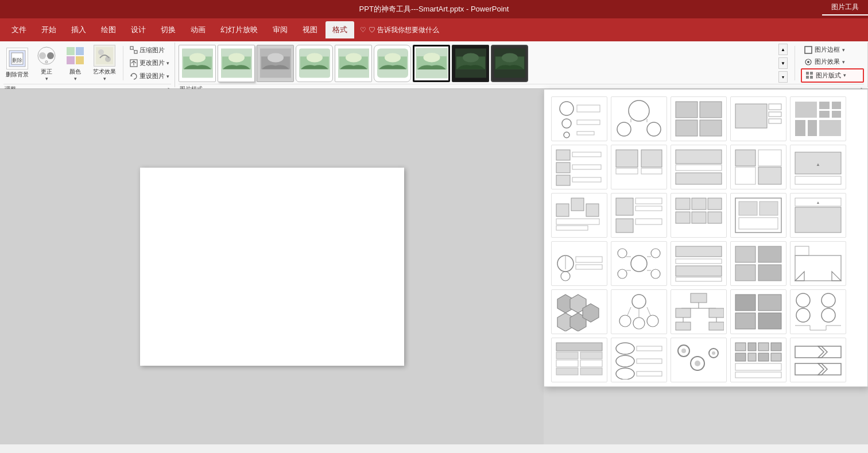 Image resolution: width=868 pixels, height=453 pixels. I want to click on reset-pic-button: 重设图片 ▾, so click(149, 76).